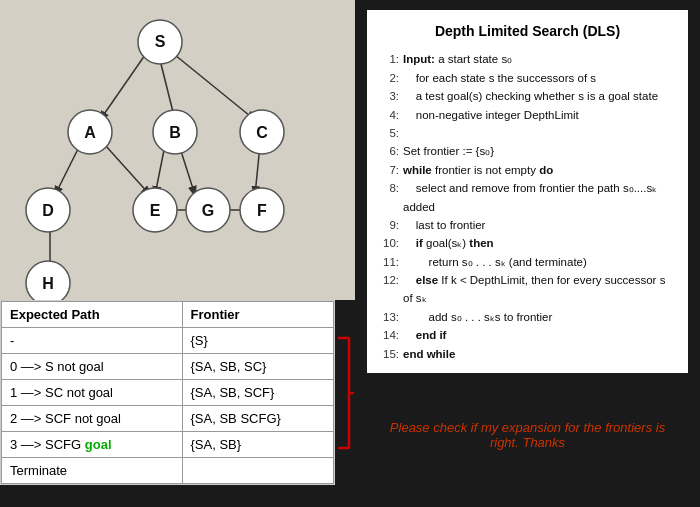 The image size is (700, 507). I want to click on table-row: Terminate, so click(168, 471).